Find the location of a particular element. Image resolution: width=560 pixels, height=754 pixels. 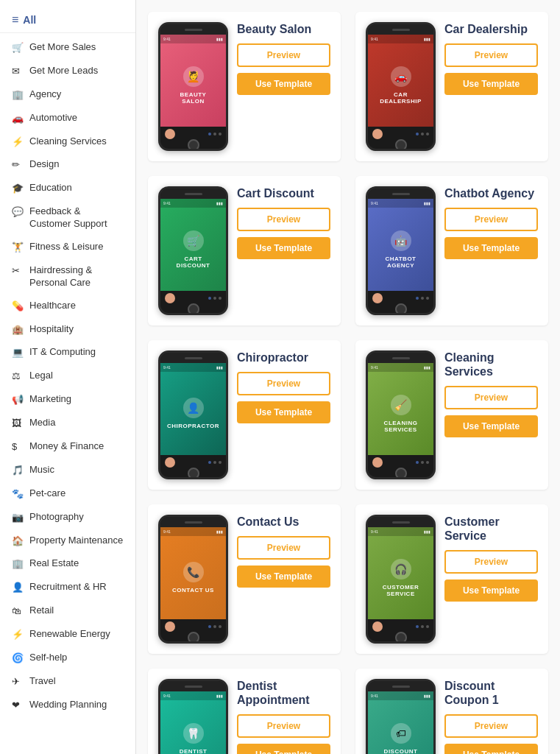

sidebar-icon: 🏢 is located at coordinates (18, 564).